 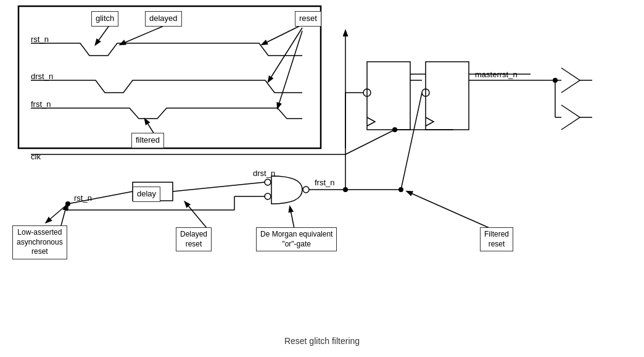 What do you see at coordinates (39, 40) in the screenshot?
I see `rst-n-label: rst_n` at bounding box center [39, 40].